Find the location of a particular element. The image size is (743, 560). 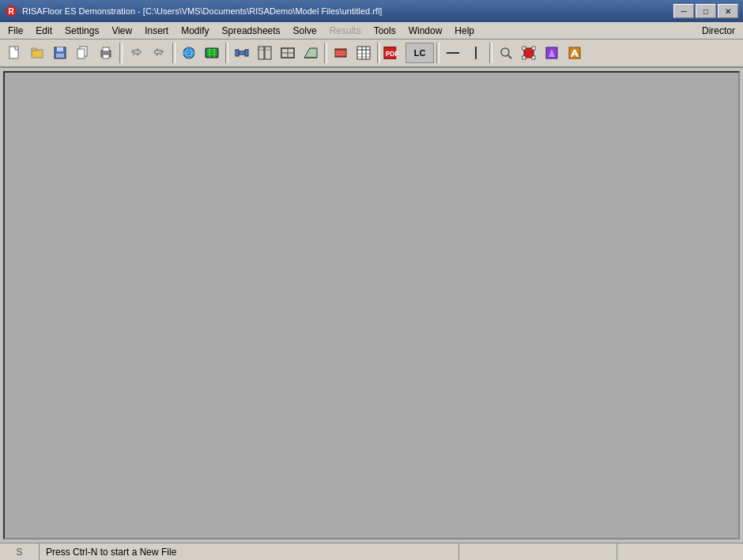

window-controls: ─ □ ✕ is located at coordinates (706, 11).